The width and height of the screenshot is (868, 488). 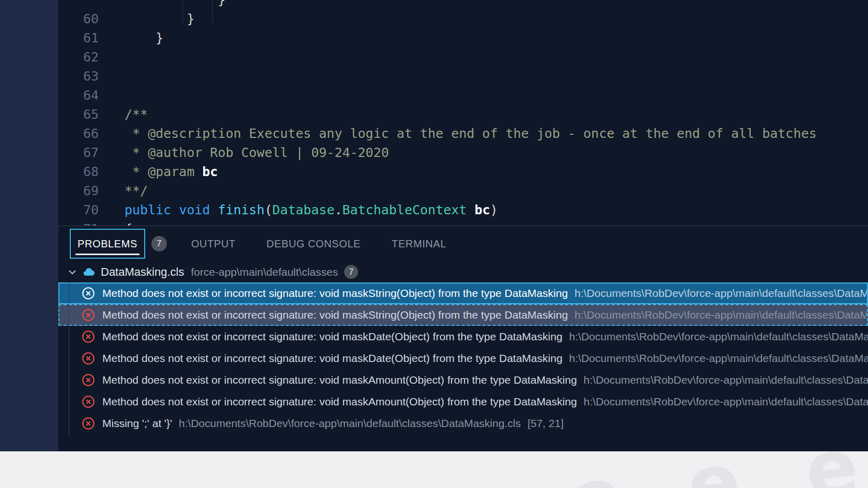 What do you see at coordinates (143, 272) in the screenshot?
I see `problems-file-name: DataMasking.cls` at bounding box center [143, 272].